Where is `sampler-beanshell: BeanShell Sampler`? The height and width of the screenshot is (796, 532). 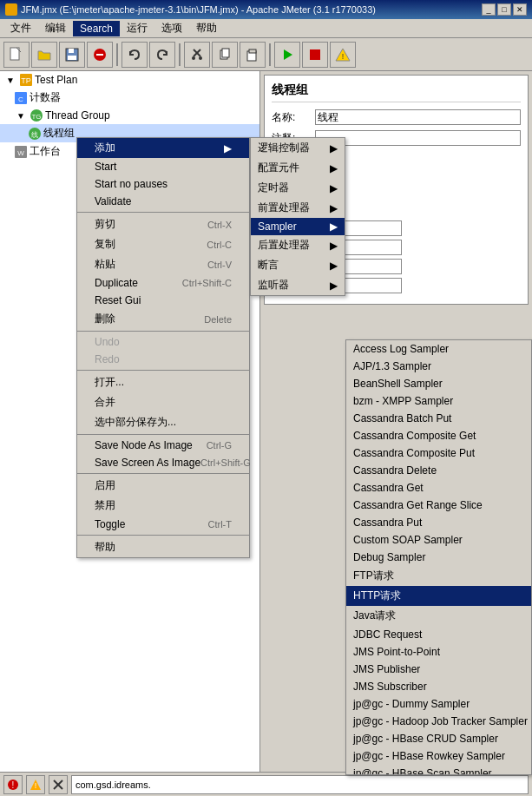 sampler-beanshell: BeanShell Sampler is located at coordinates (439, 384).